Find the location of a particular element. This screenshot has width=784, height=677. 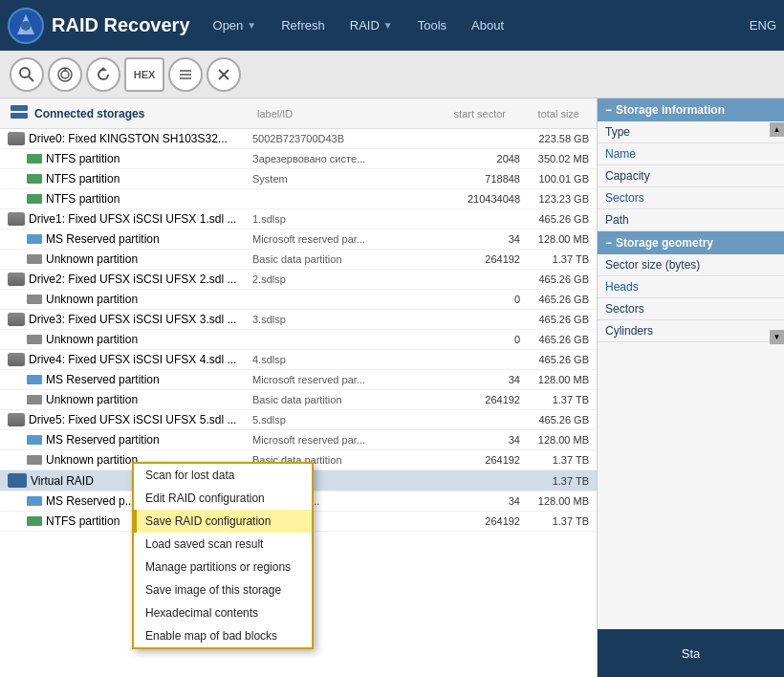

menu-open: Open ▼ is located at coordinates (235, 25).